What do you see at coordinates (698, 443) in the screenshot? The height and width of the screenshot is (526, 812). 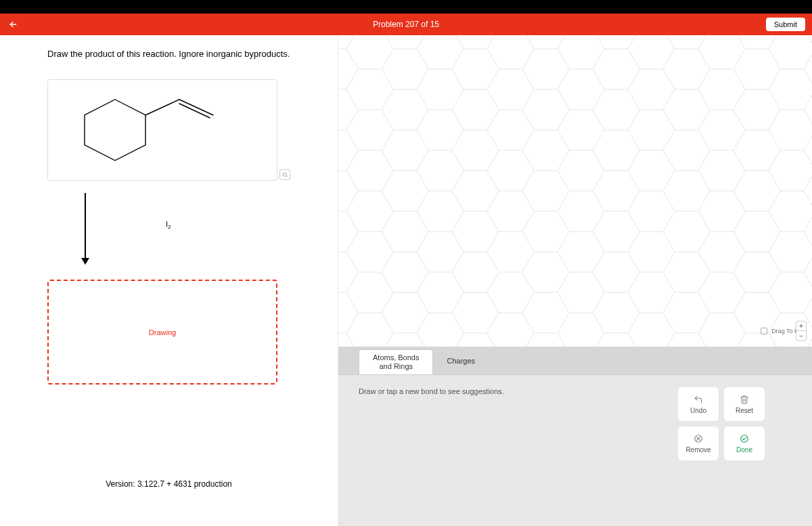 I see `remove-button: Remove` at bounding box center [698, 443].